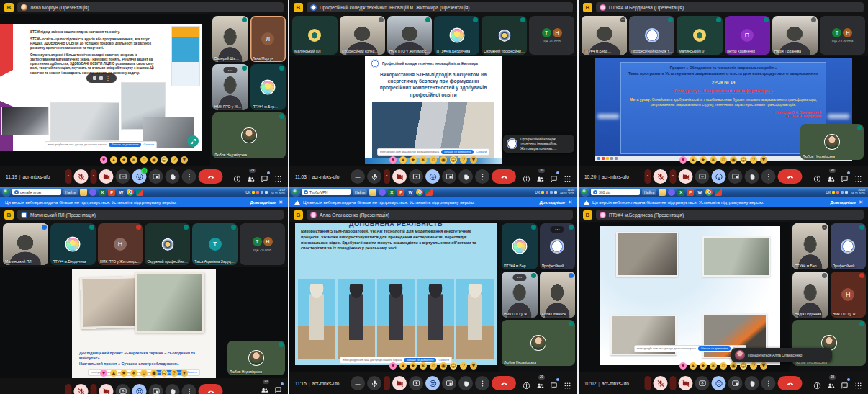 This screenshot has width=868, height=394. Describe the element at coordinates (681, 192) in the screenshot. I see `taskbar-app-icon: X` at that location.